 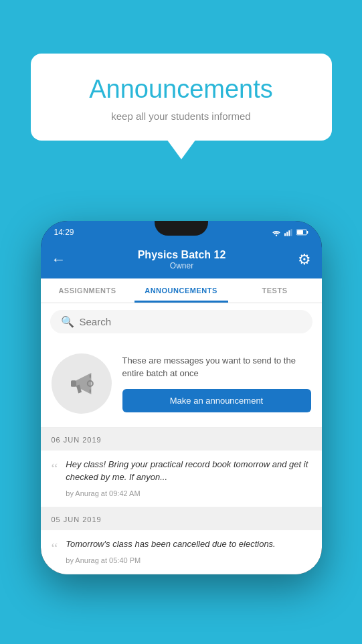 I want to click on search-bar: 🔍, so click(x=181, y=321).